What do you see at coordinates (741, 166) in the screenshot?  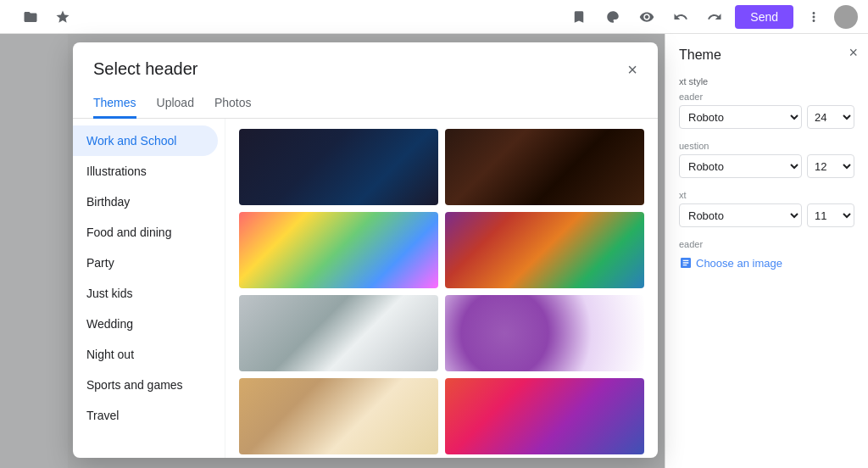 I see `question-font-select: Roboto` at bounding box center [741, 166].